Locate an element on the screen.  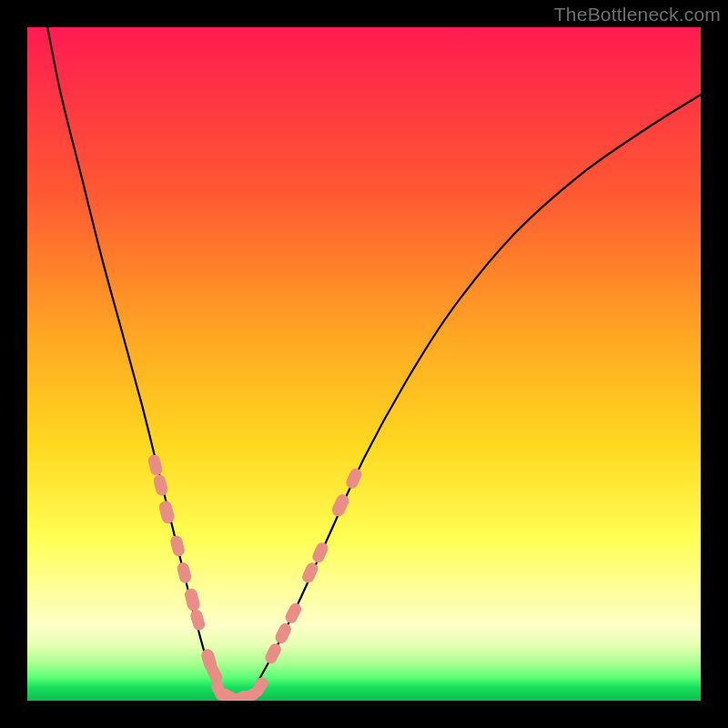
curve-markers is located at coordinates (255, 577).